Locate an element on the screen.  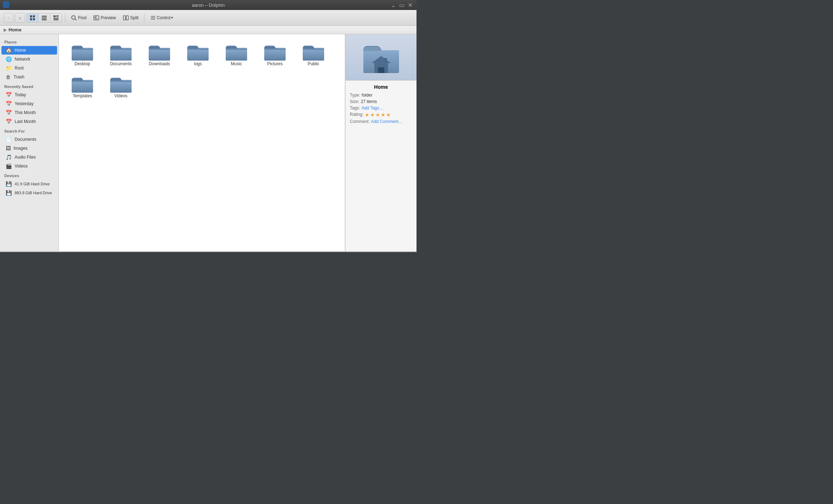
folder-item-music: Music is located at coordinates (236, 55).